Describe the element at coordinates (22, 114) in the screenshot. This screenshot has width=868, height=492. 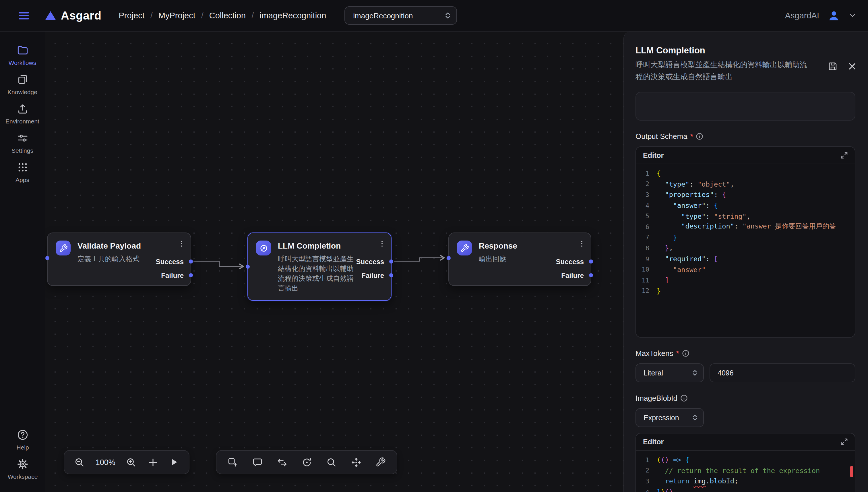
I see `sidebar-item-environment: Environment` at that location.